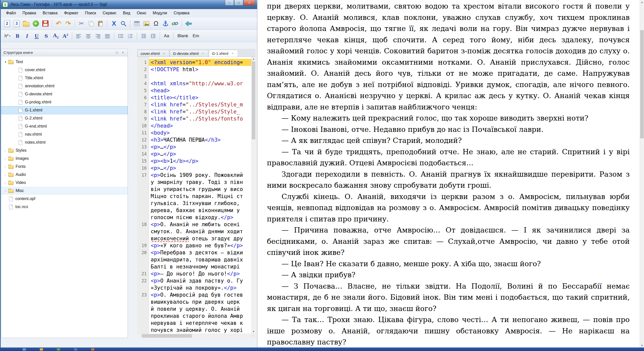 Image resolution: width=644 pixels, height=351 pixels. What do you see at coordinates (117, 53) in the screenshot?
I see `float-panel-icon: □` at bounding box center [117, 53].